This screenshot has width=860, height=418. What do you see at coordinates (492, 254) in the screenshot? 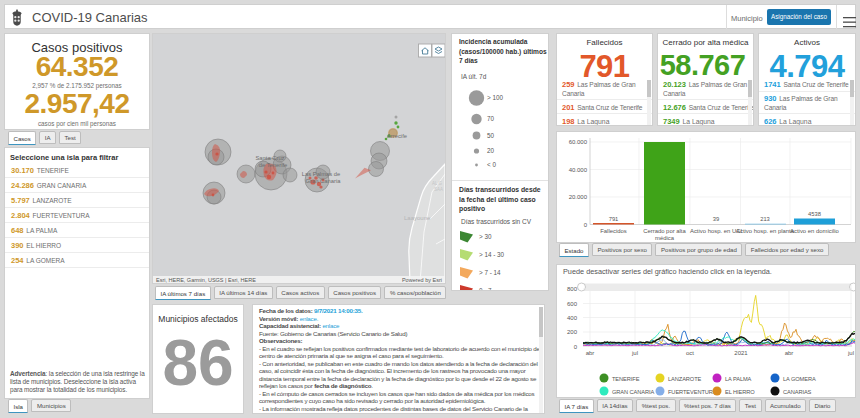
I see `svg-text: > 14 - 30` at bounding box center [492, 254].